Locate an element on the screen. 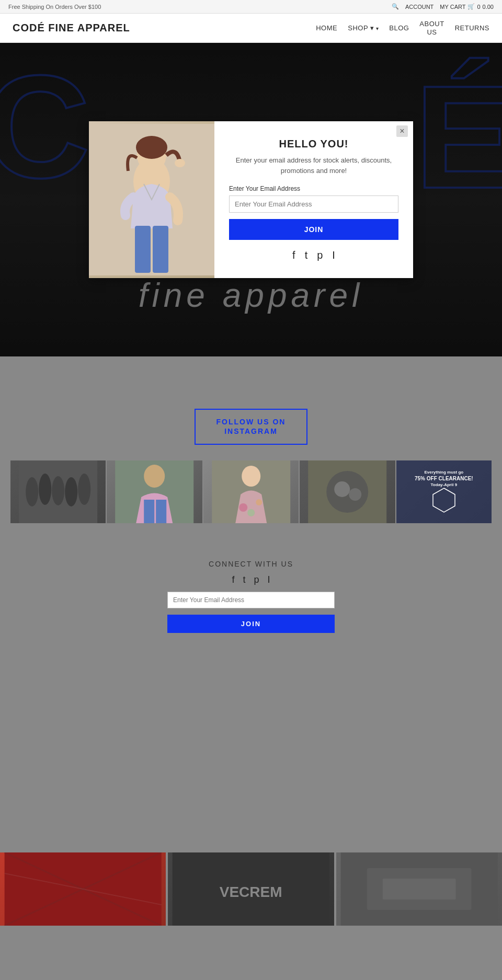  modal-twitter-icon: t is located at coordinates (306, 255).